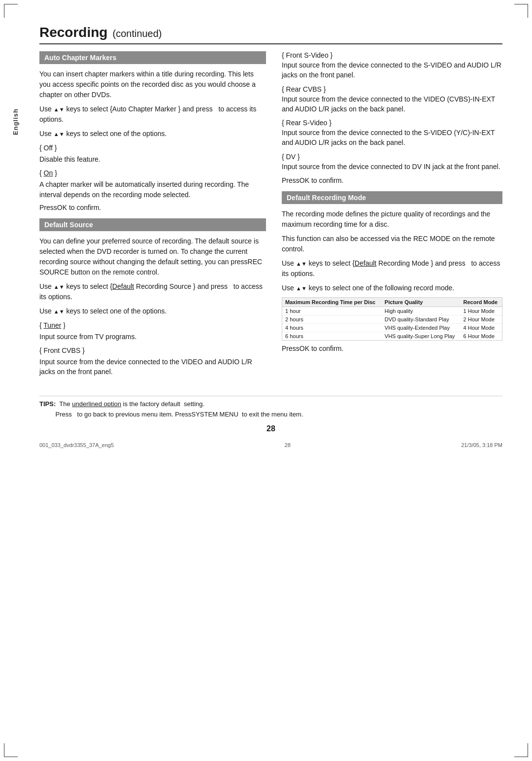 The width and height of the screenshot is (532, 761). Describe the element at coordinates (481, 336) in the screenshot. I see `table-cell: 6 Hour Mode` at that location.